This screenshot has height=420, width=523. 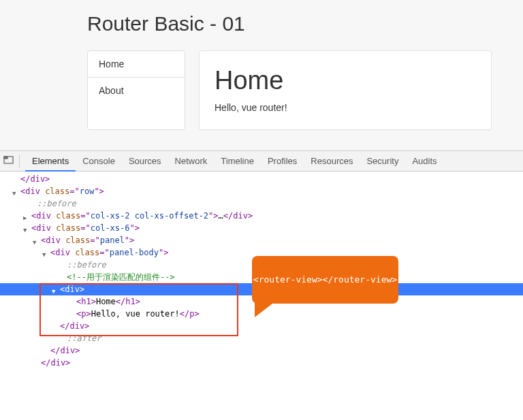 What do you see at coordinates (237, 161) in the screenshot?
I see `tab-timeline: Timeline` at bounding box center [237, 161].